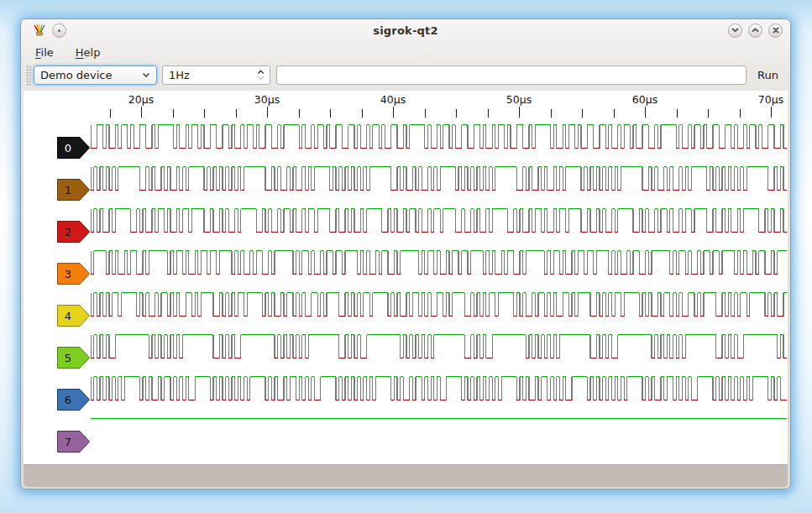 Image resolution: width=812 pixels, height=513 pixels. Describe the element at coordinates (74, 400) in the screenshot. I see `channel-flag-6: 6` at that location.